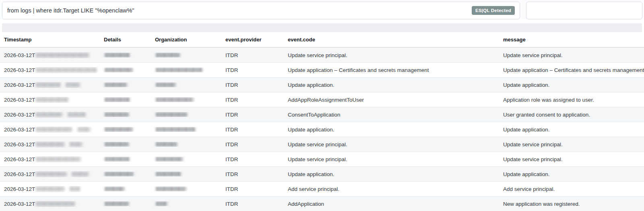 The height and width of the screenshot is (211, 644). I want to click on column-header-timestamp: Timestamp, so click(50, 39).